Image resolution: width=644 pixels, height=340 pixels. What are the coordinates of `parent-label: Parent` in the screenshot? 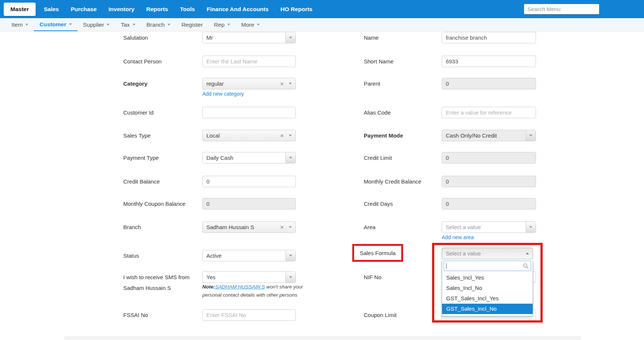 It's located at (402, 84).